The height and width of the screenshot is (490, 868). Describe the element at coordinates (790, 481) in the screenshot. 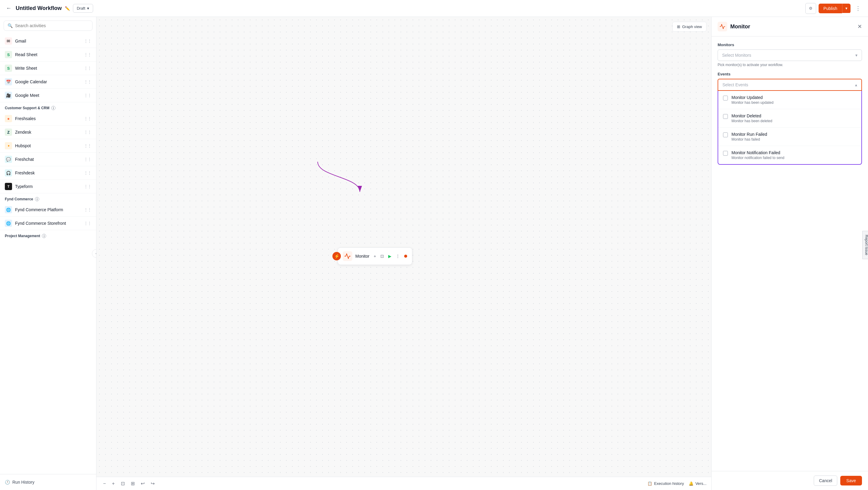

I see `panel-footer: Cancel Save` at that location.